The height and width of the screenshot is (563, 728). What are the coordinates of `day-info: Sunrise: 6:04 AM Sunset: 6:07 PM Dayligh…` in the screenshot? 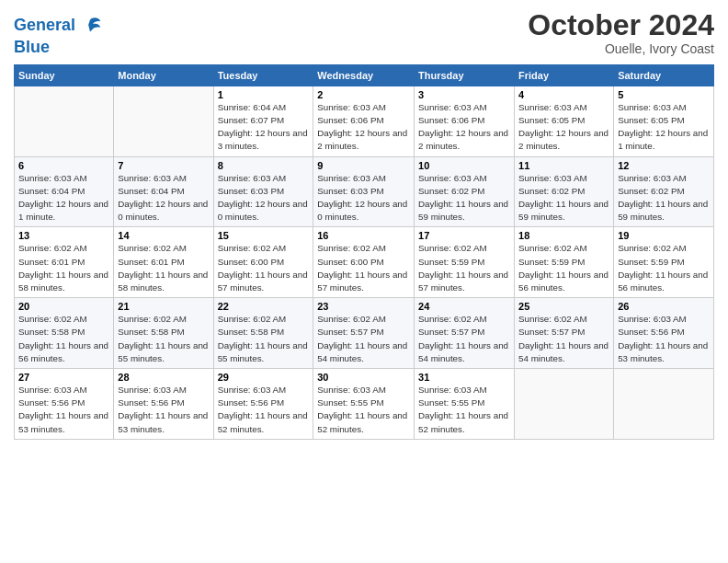 It's located at (264, 127).